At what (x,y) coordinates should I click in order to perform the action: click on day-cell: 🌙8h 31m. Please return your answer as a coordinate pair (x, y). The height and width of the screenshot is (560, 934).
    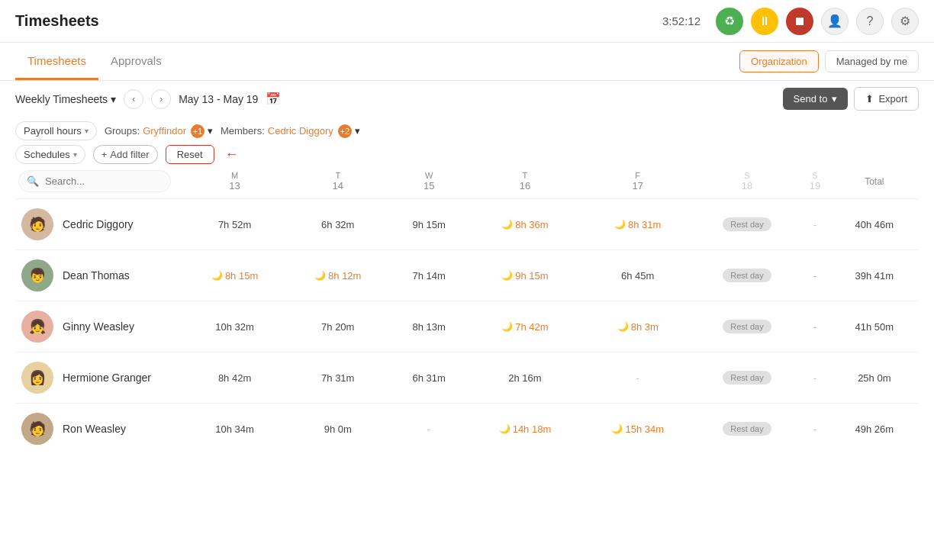
    Looking at the image, I should click on (638, 224).